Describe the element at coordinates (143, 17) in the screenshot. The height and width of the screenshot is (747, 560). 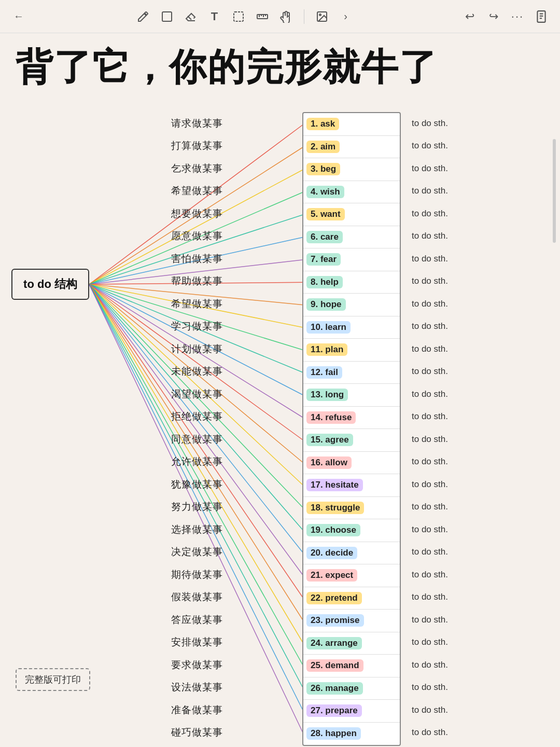
I see `pencil-icon` at that location.